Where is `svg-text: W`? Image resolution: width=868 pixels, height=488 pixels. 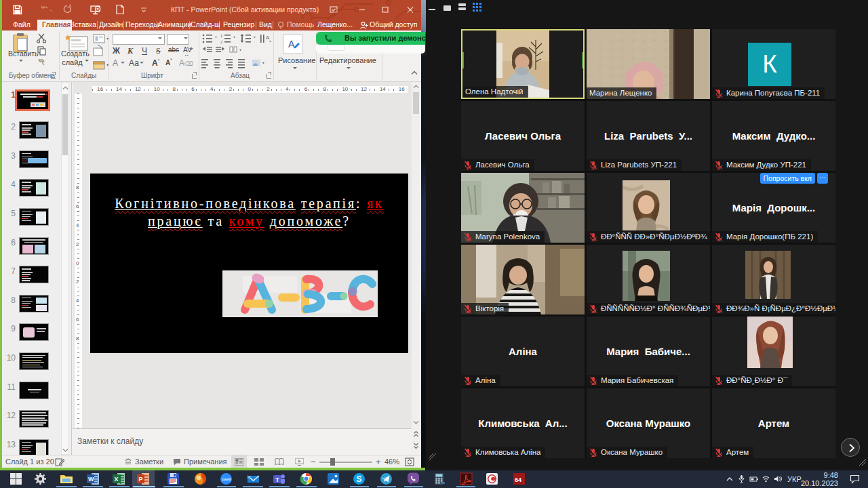 svg-text: W is located at coordinates (91, 479).